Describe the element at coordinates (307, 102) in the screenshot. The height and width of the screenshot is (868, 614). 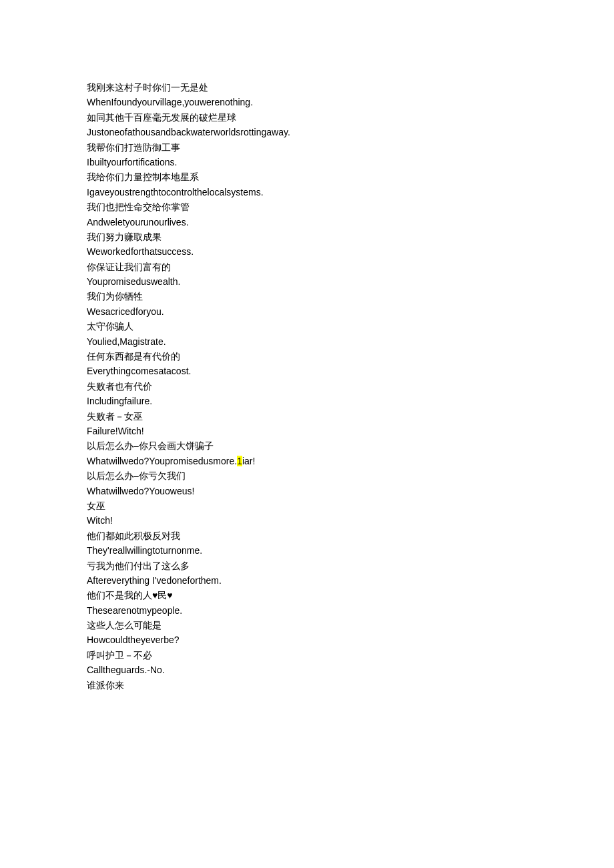
I see `line-2: WhenIfoundyourvillage,youwerenothing.` at that location.